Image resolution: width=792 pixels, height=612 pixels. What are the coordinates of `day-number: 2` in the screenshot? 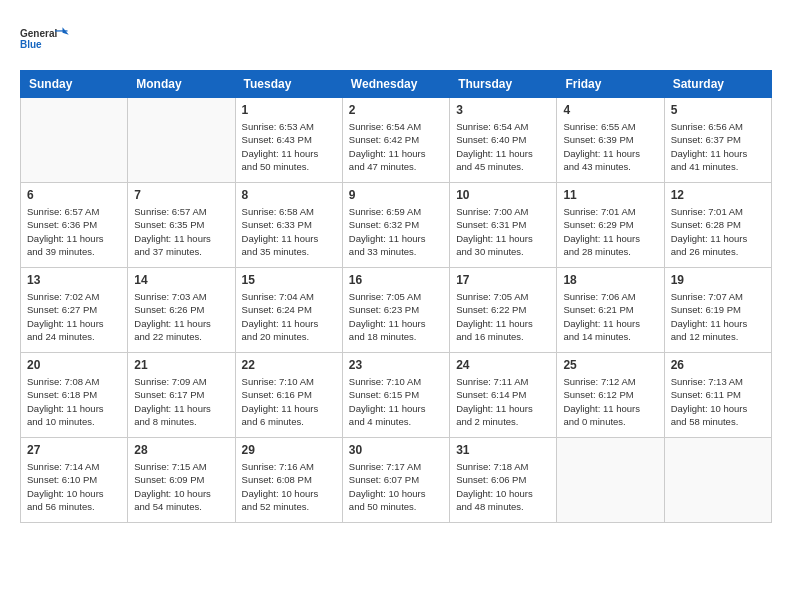 It's located at (396, 110).